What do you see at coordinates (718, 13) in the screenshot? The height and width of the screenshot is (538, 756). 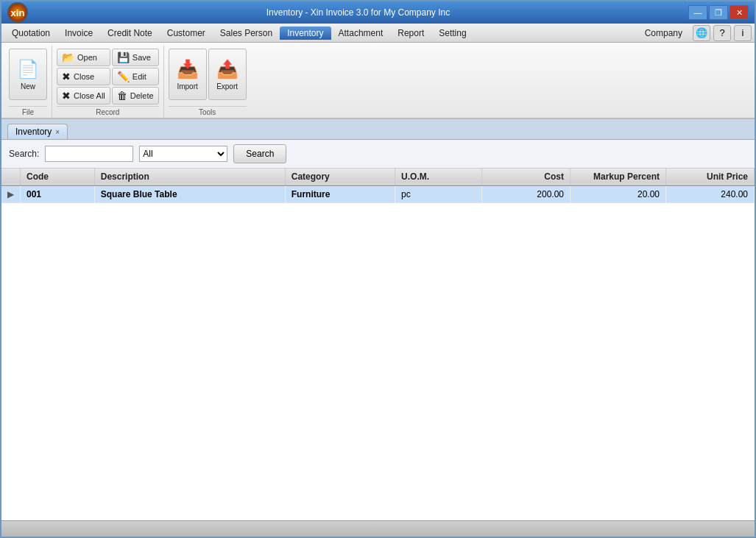 I see `window-controls: — ❐ ✕` at bounding box center [718, 13].